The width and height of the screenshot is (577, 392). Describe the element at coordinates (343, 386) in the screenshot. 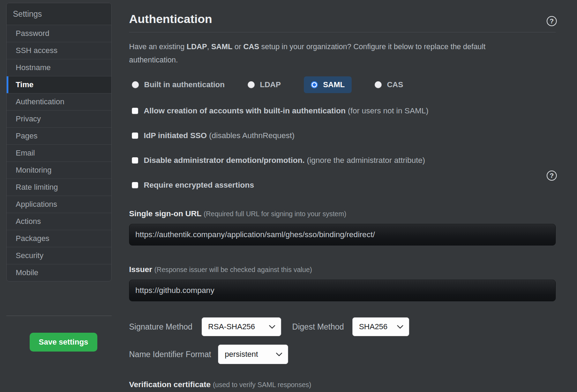

I see `verification-certificate-section: Verification certificate (used to verify…` at that location.